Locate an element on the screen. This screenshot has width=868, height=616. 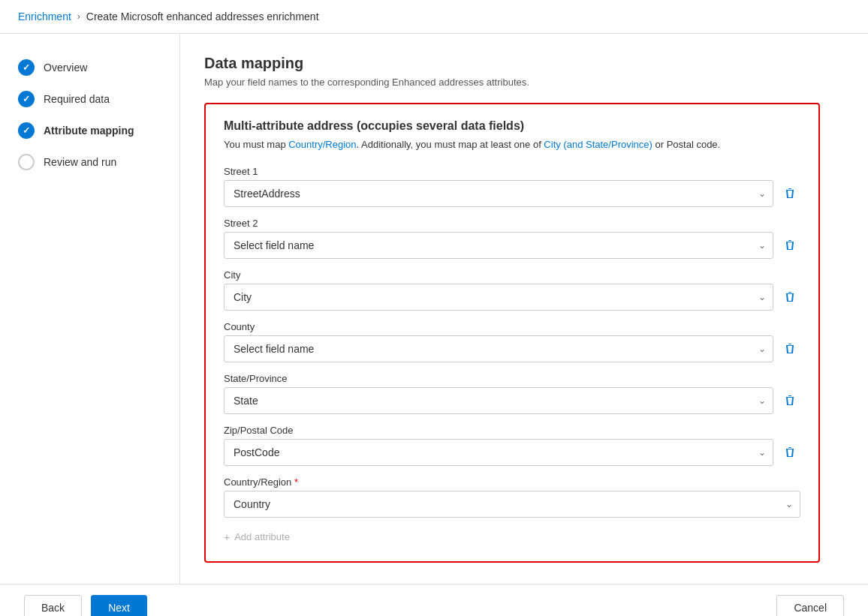
breadcrumb-parent: Enrichment is located at coordinates (45, 17).